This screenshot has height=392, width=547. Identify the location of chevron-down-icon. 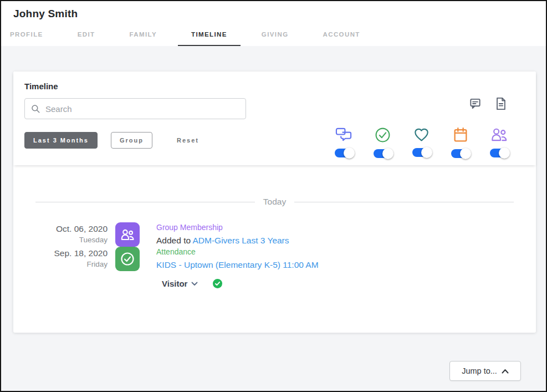
(195, 284).